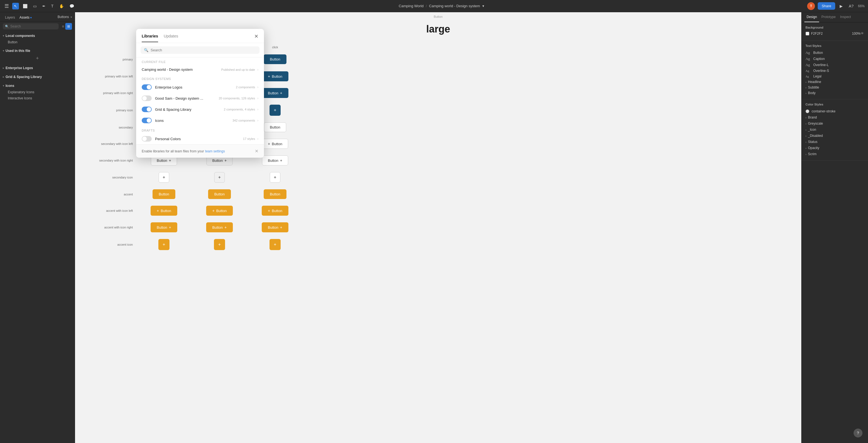 This screenshot has height=443, width=868. I want to click on grid-view-button: ⊞, so click(69, 26).